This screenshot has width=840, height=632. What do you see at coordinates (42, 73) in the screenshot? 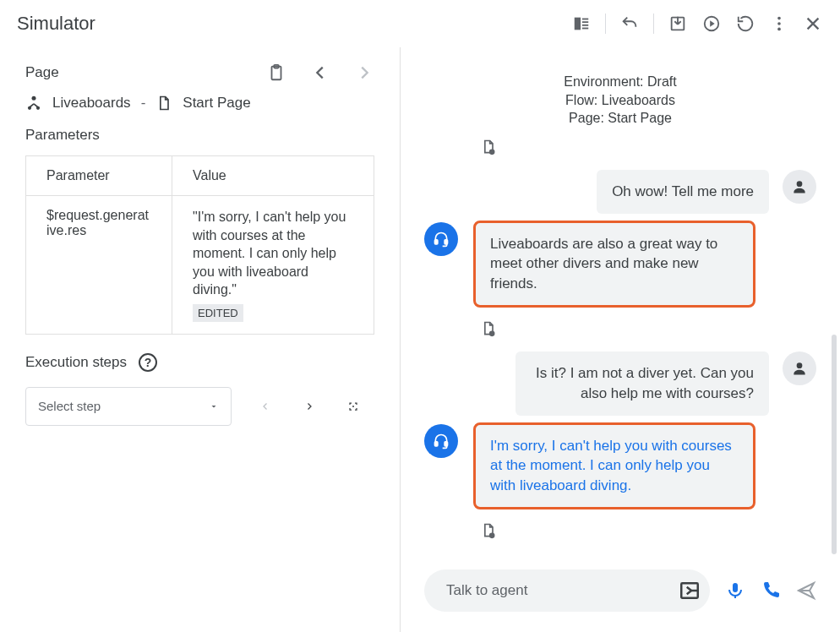
I see `page-label: Page` at bounding box center [42, 73].